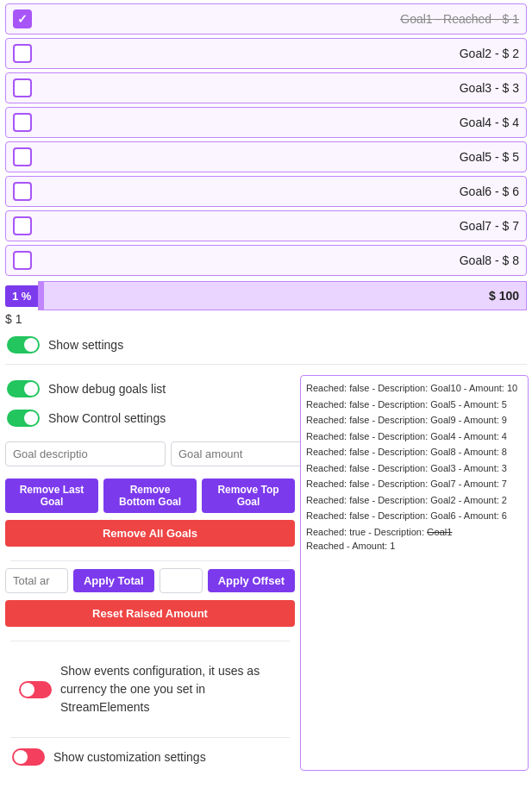 The width and height of the screenshot is (532, 807). What do you see at coordinates (266, 19) in the screenshot?
I see `goal-item-1: Goal1 - Reached - $ 1` at bounding box center [266, 19].